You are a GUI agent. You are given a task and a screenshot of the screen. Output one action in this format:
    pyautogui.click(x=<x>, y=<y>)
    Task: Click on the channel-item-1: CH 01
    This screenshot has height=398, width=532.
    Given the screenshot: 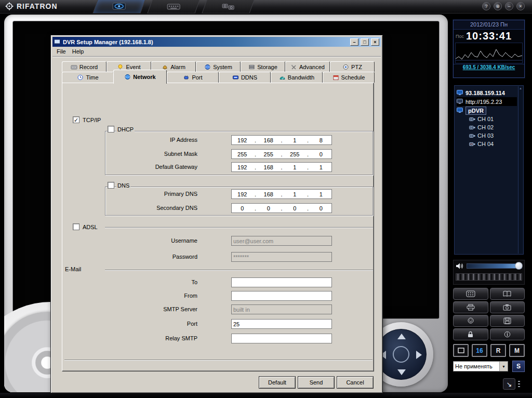 What is the action you would take?
    pyautogui.click(x=493, y=119)
    